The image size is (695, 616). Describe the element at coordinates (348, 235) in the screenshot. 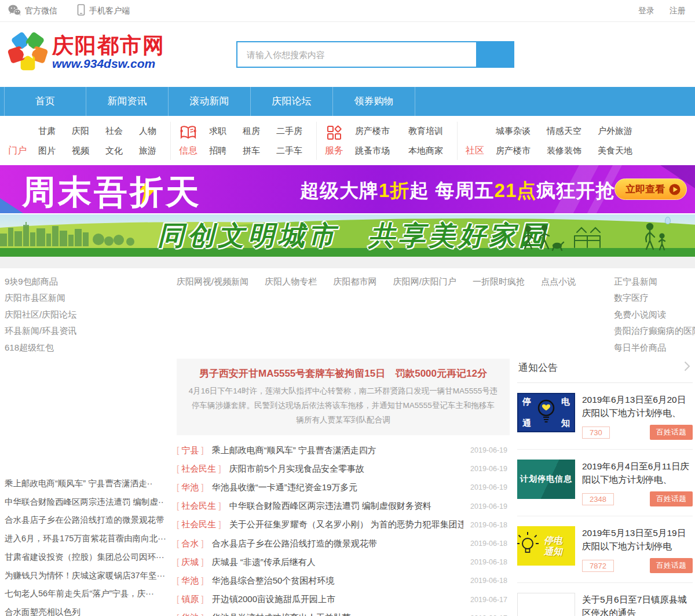

I see `civic-banner: 同创文明城市 共享美好家园` at that location.